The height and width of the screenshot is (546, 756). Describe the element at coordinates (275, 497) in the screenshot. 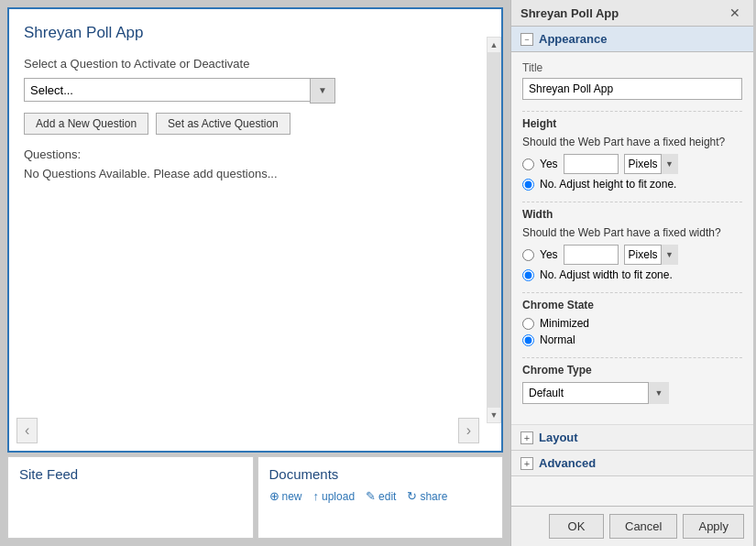

I see `new-icon: ⊕` at that location.